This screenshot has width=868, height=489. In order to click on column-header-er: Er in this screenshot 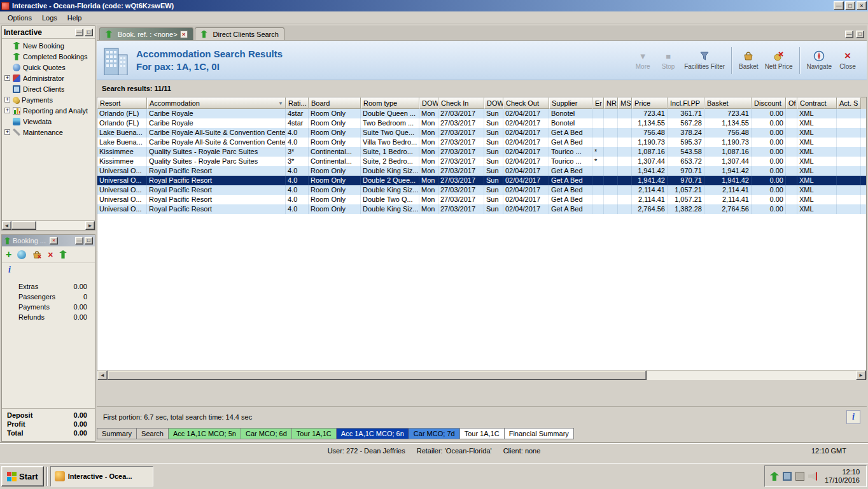, I will do `click(598, 103)`.